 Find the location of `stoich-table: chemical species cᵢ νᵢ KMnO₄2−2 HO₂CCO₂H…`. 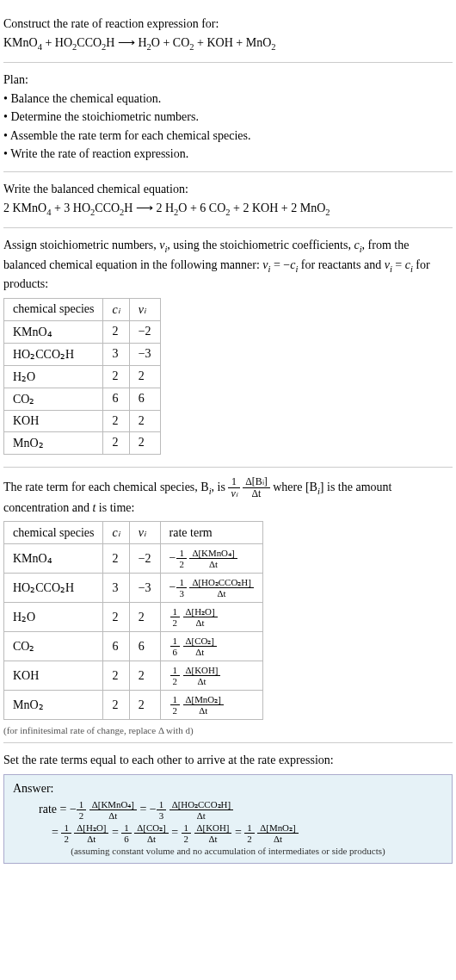

stoich-table: chemical species cᵢ νᵢ KMnO₄2−2 HO₂CCO₂H… is located at coordinates (83, 376).